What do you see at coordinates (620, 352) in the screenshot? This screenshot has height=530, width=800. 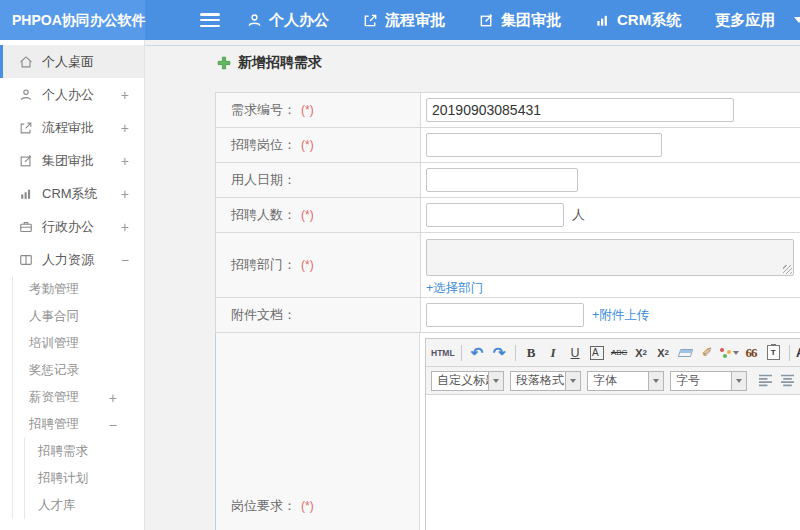 I see `strikethrough-button: ABC` at bounding box center [620, 352].